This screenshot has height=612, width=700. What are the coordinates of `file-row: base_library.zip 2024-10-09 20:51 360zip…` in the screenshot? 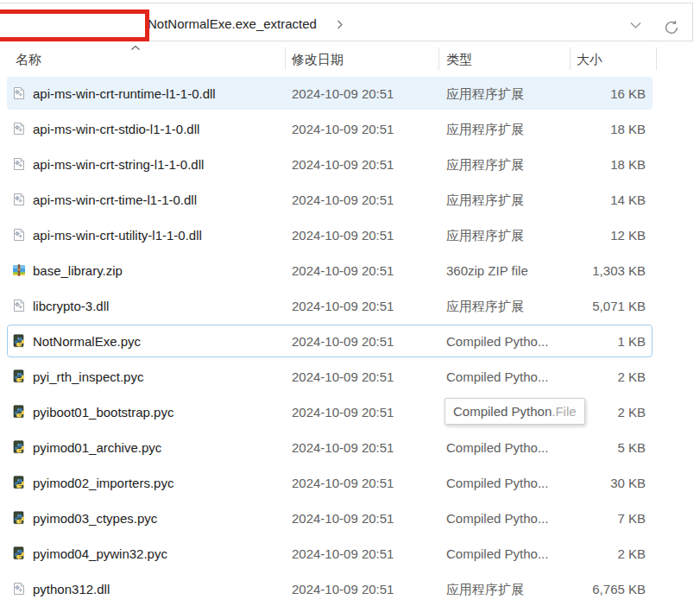 It's located at (350, 271).